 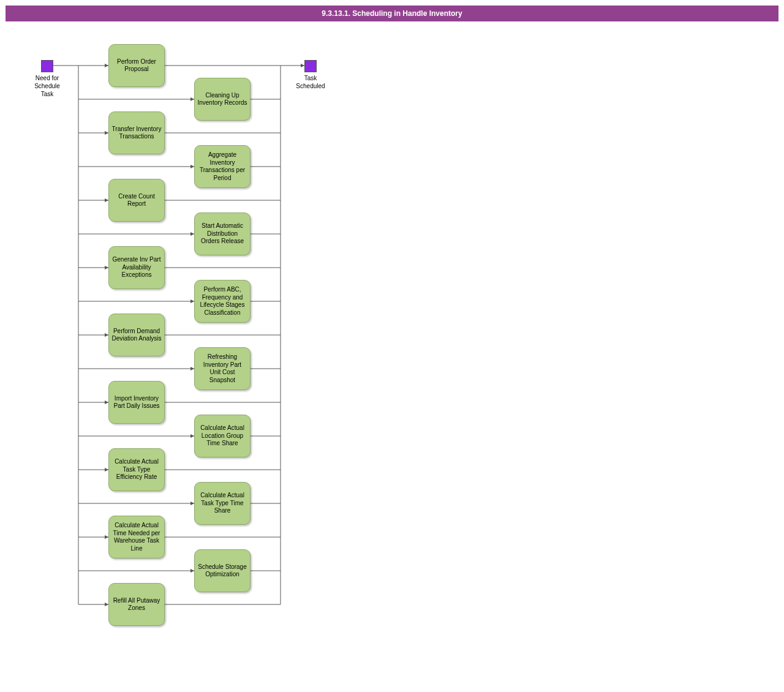 What do you see at coordinates (222, 234) in the screenshot?
I see `task-start-automatic-distribution-orders-release: Start Automatic Distribution Orders Rele…` at bounding box center [222, 234].